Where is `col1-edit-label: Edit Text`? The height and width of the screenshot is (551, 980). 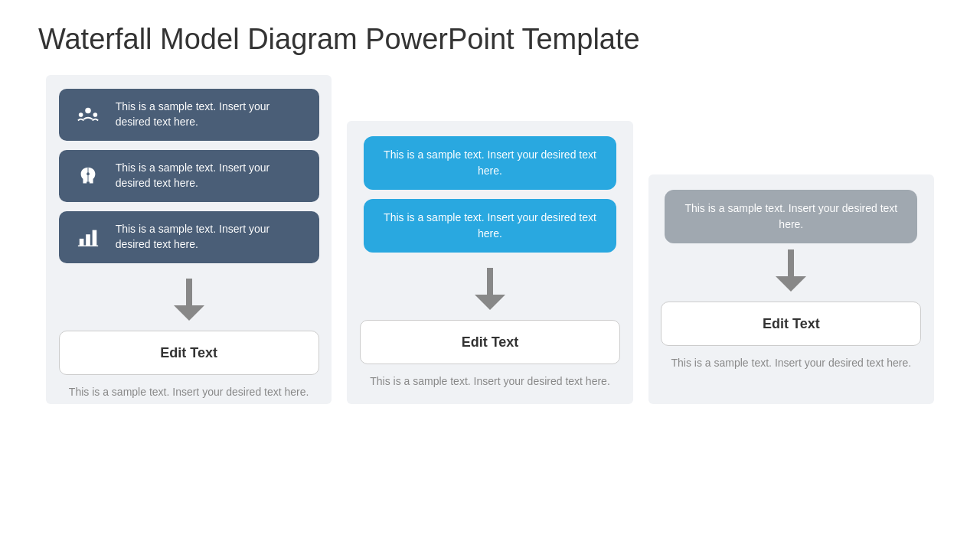 col1-edit-label: Edit Text is located at coordinates (188, 354).